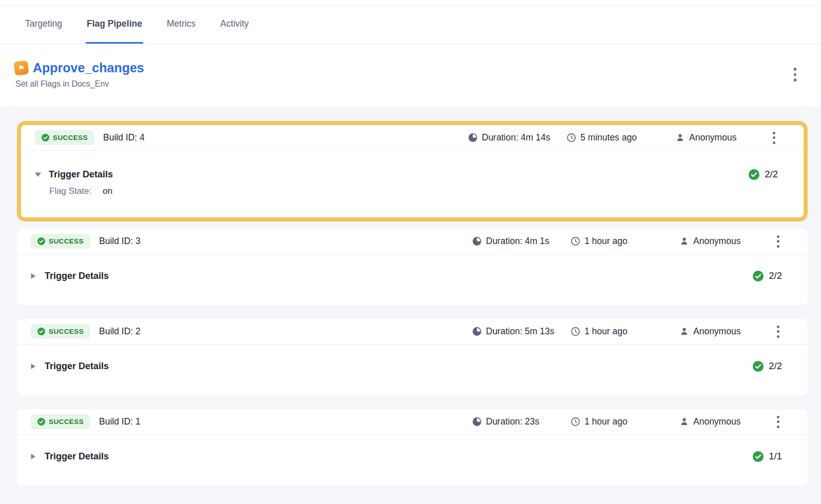  I want to click on build-meta: Duration: 4m 1s 1 hour ago Anonymous, so click(634, 241).